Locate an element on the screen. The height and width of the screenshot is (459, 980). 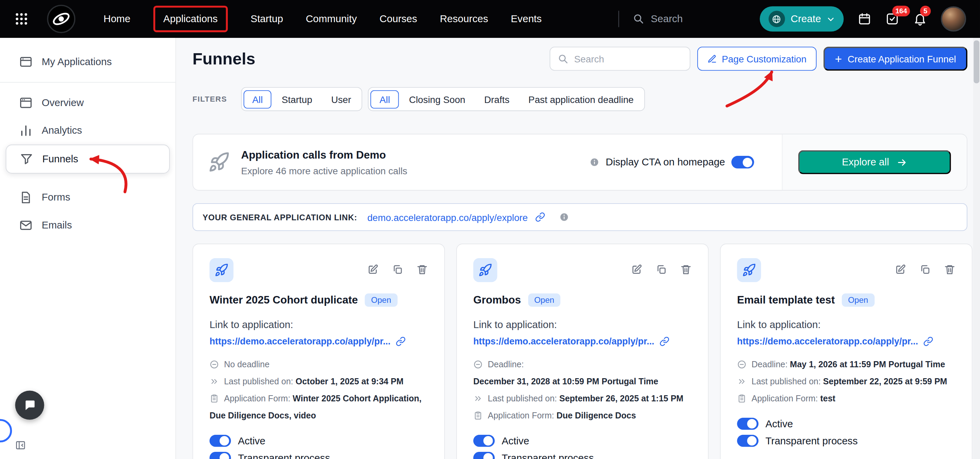
user-avatar is located at coordinates (953, 19).